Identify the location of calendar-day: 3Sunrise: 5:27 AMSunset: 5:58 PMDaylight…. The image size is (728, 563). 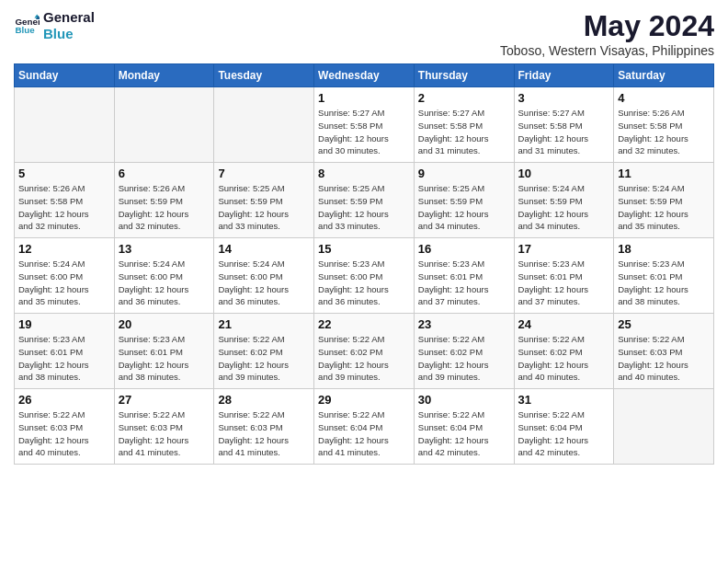
(564, 125).